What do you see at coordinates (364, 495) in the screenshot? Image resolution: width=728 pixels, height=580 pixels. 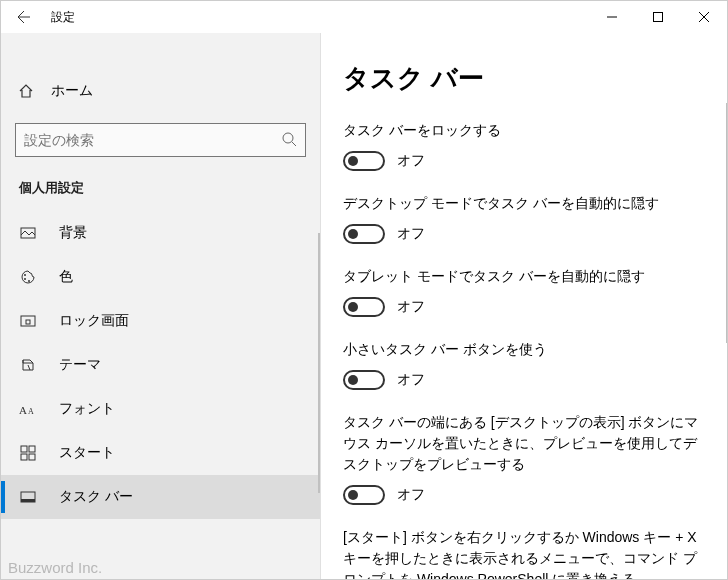 I see `toggle-peek-desktop` at bounding box center [364, 495].